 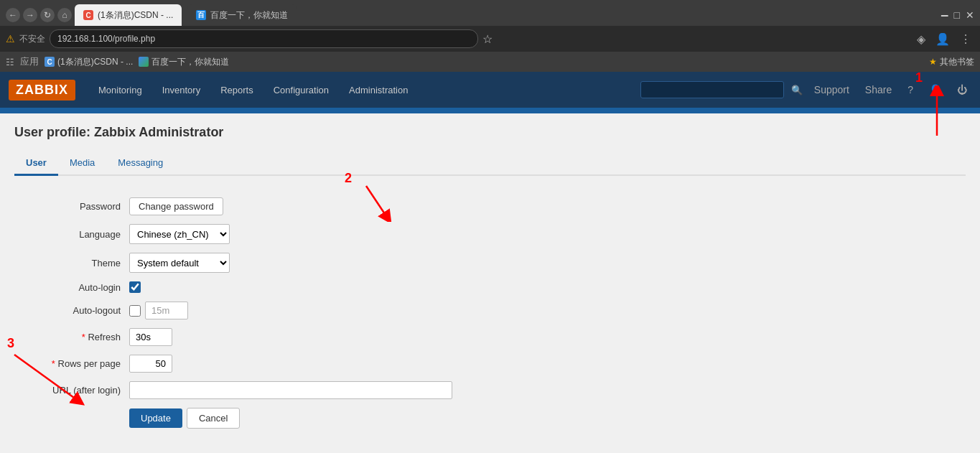 I want to click on bookmark-baidu: 百度一下，你就知道, so click(x=184, y=62).